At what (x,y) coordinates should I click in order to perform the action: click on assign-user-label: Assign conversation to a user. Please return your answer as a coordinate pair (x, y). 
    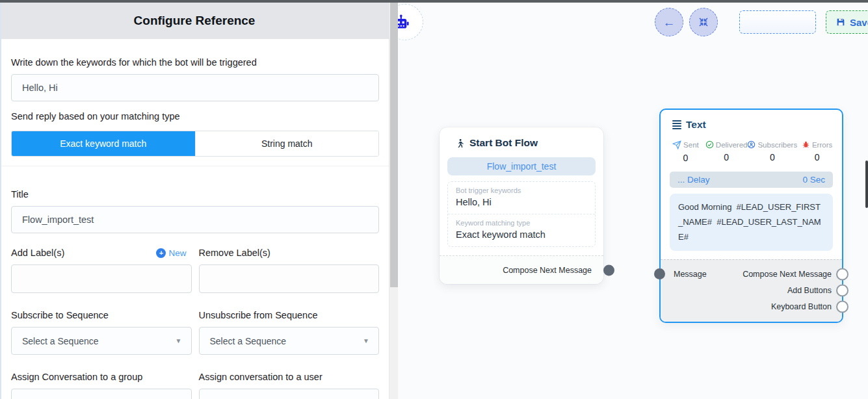
    Looking at the image, I should click on (289, 377).